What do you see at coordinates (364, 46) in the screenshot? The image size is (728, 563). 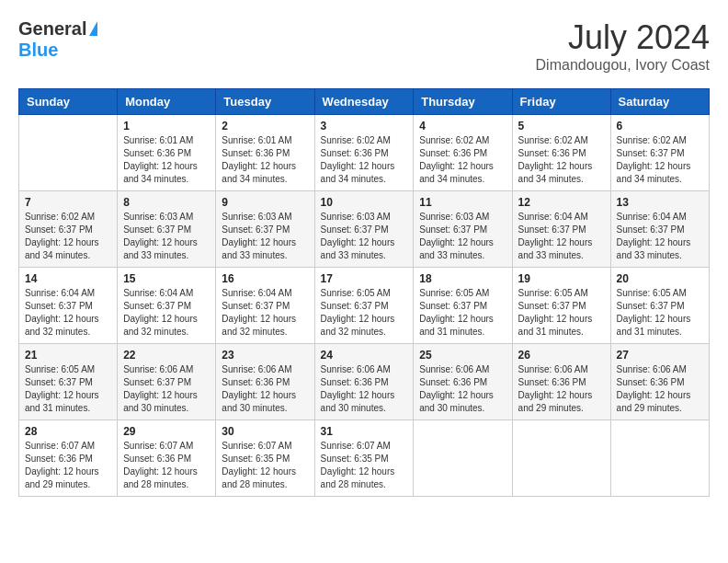 I see `page-header: General Blue July 2024 Dimandougou, Ivor…` at bounding box center [364, 46].